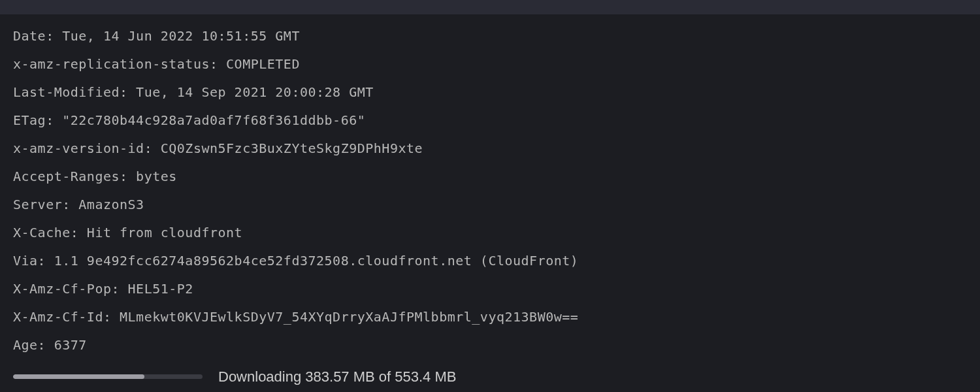  What do you see at coordinates (490, 377) in the screenshot?
I see `download-status-bar: Downloading 383.57 MB of 553.4 MB` at bounding box center [490, 377].